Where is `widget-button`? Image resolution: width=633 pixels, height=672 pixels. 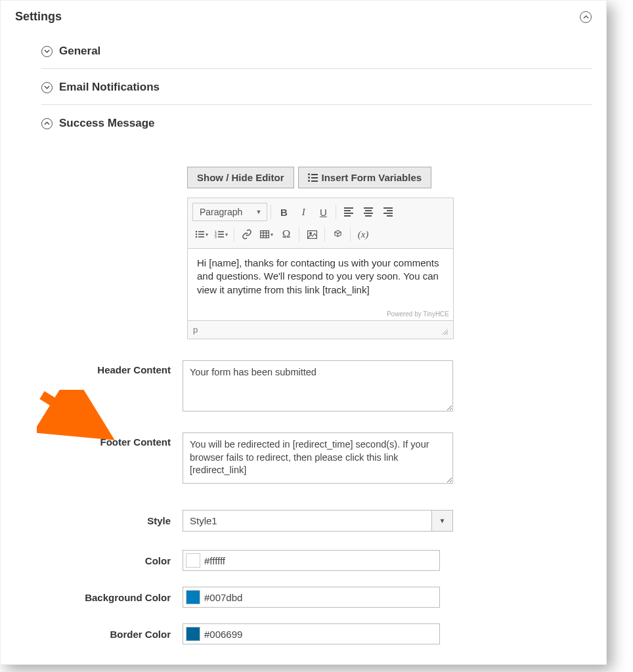 widget-button is located at coordinates (338, 234).